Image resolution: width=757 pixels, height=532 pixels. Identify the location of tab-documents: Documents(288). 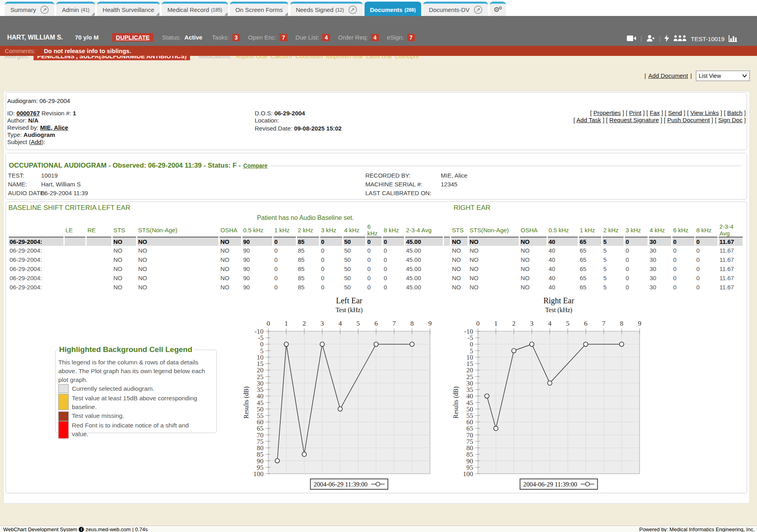
(393, 9).